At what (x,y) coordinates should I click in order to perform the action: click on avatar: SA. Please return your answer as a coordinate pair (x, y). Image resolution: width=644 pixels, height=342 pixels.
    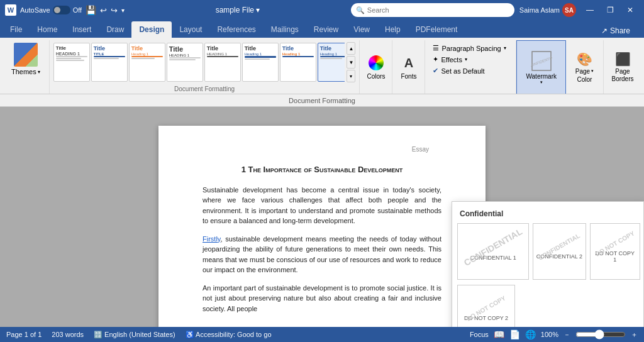
    Looking at the image, I should click on (569, 10).